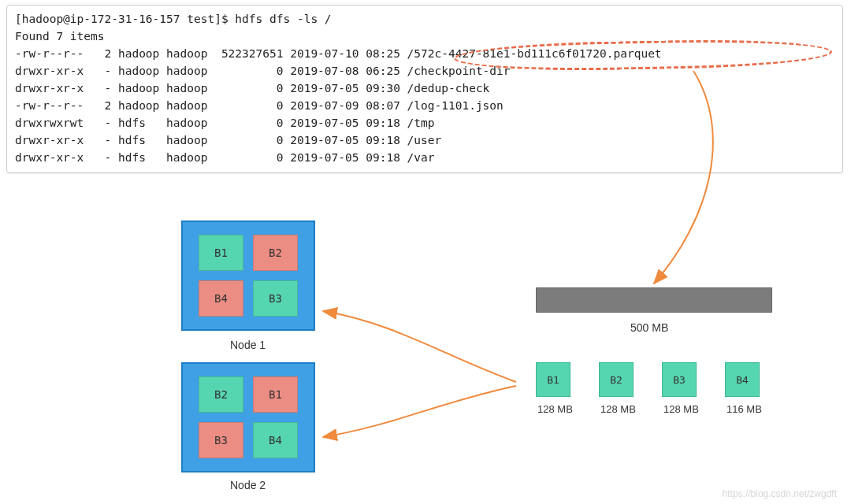 The image size is (851, 504). I want to click on node2-block-b2: B2, so click(221, 395).